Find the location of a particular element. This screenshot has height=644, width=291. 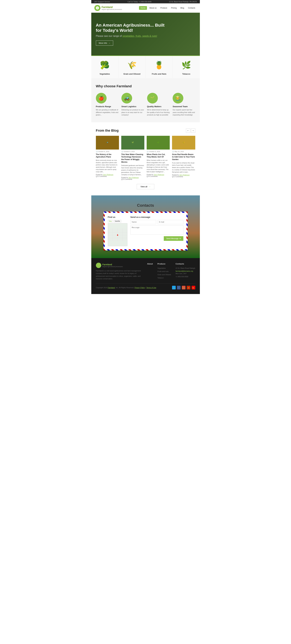

footer-produce-list: Vegetables Fruits and nuts Grain and Oil… is located at coordinates (164, 273).